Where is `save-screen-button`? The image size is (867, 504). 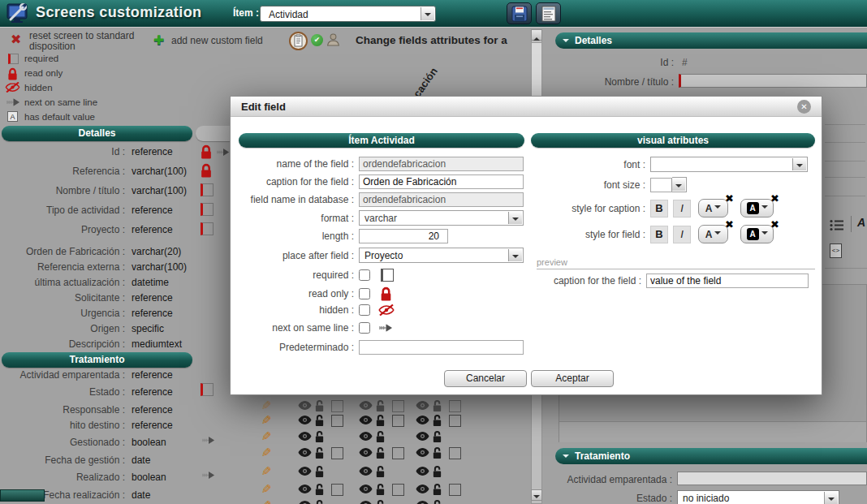 save-screen-button is located at coordinates (520, 13).